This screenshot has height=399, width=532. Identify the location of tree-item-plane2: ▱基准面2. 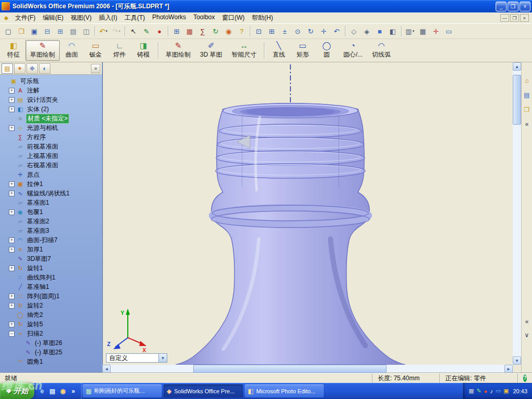
(51, 221).